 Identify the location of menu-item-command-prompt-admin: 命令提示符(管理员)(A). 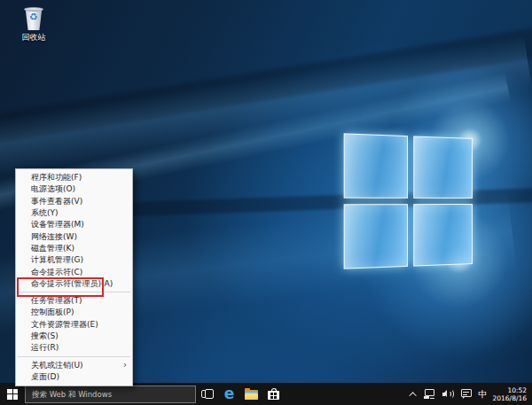
(74, 284).